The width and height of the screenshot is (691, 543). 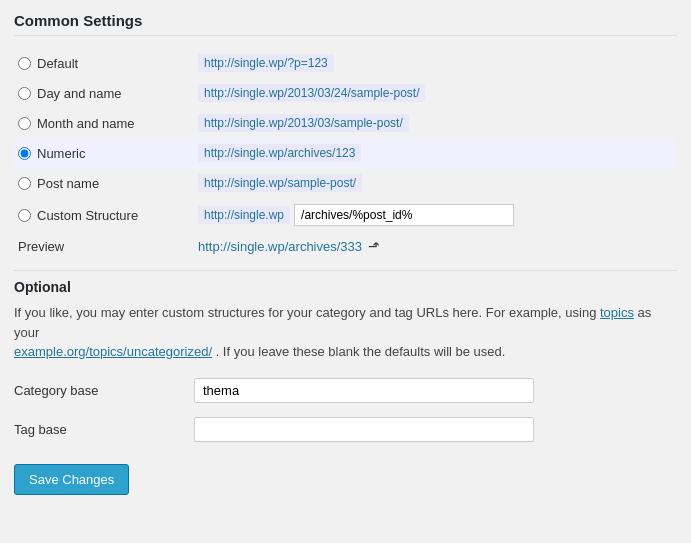 What do you see at coordinates (104, 184) in the screenshot?
I see `post-name-option-label: Post name` at bounding box center [104, 184].